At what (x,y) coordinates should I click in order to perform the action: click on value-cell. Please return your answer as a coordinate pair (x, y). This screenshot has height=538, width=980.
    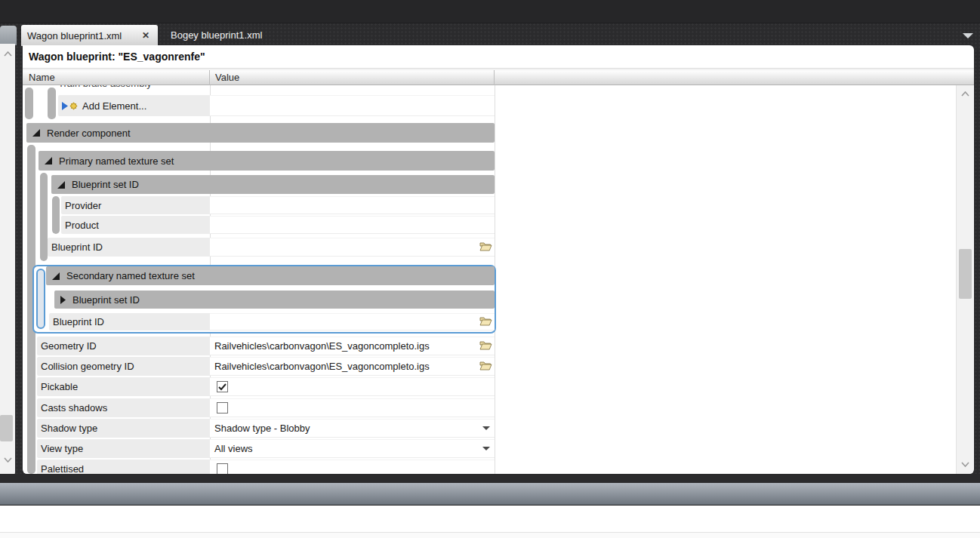
    Looking at the image, I should click on (352, 106).